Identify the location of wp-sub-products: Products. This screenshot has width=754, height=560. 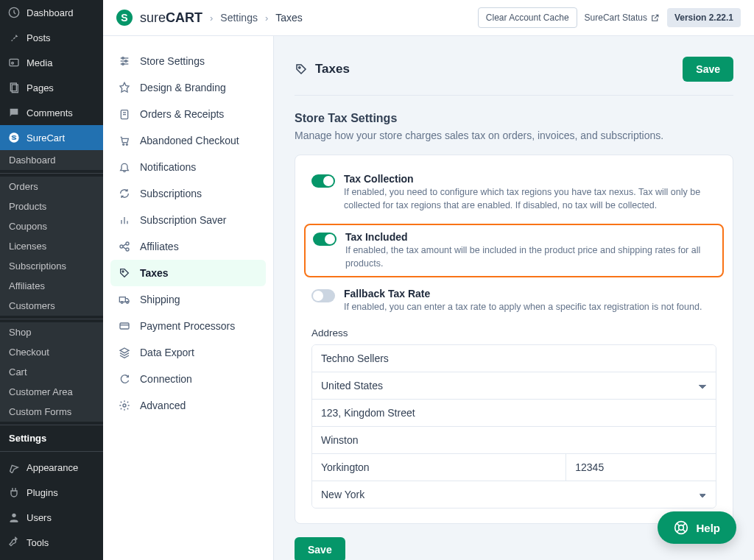
(52, 206).